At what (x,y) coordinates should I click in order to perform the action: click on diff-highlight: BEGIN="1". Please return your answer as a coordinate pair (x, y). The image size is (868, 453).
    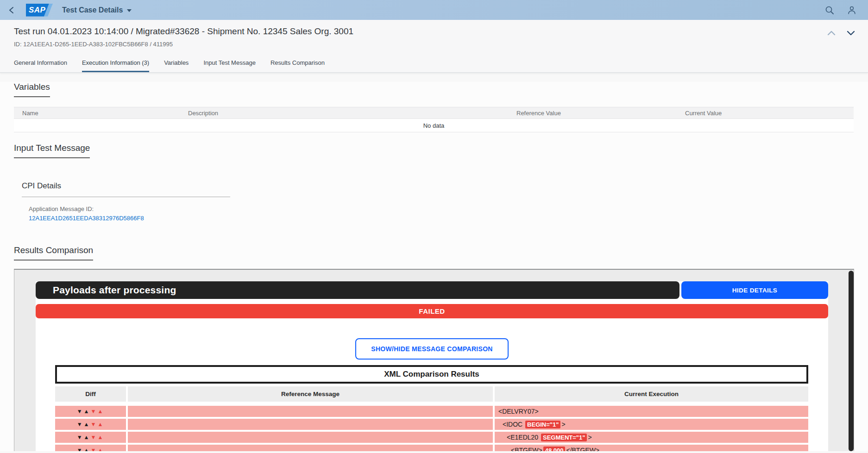
    Looking at the image, I should click on (543, 425).